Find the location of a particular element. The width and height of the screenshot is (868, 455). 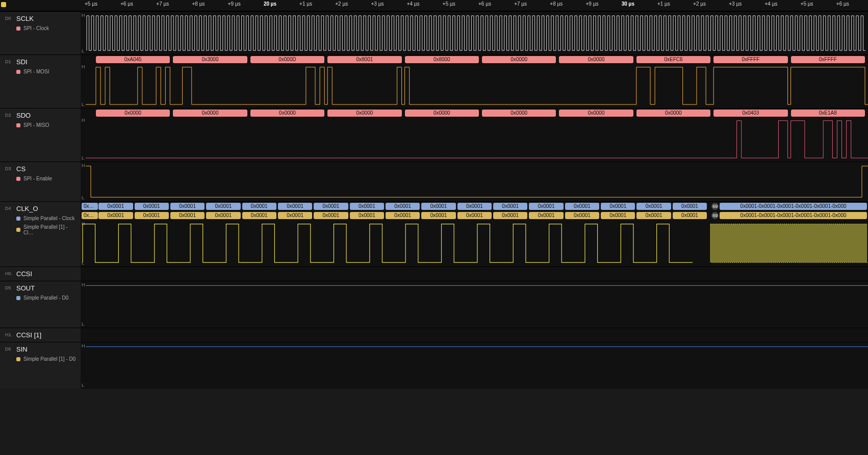

decoder-tag: Simple Parallel - Clock is located at coordinates (47, 218).